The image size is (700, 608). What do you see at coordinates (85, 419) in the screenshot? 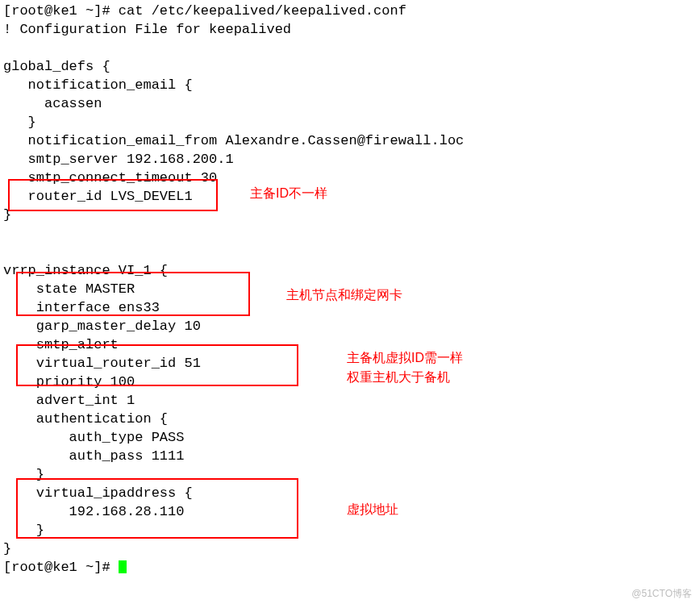
I see `line: authentication {` at bounding box center [85, 419].